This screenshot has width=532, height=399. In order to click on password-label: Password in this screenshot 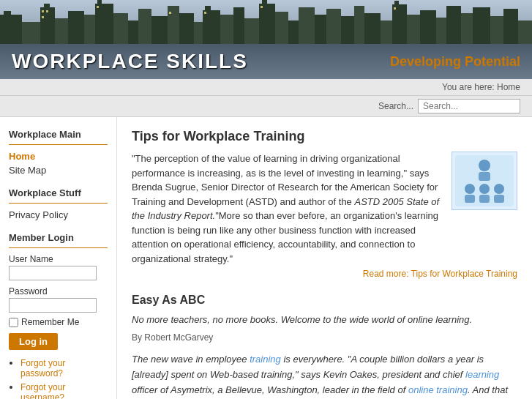, I will do `click(59, 291)`.